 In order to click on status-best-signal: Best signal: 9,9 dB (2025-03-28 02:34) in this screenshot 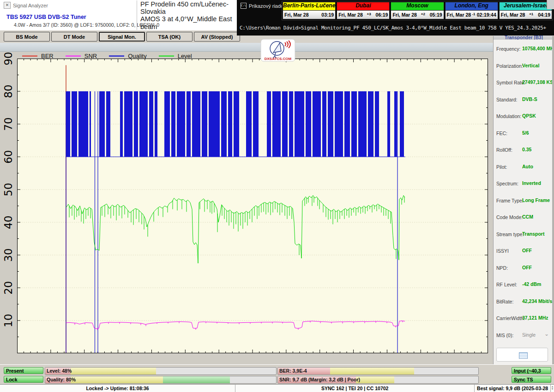, I will do `click(512, 388)`.